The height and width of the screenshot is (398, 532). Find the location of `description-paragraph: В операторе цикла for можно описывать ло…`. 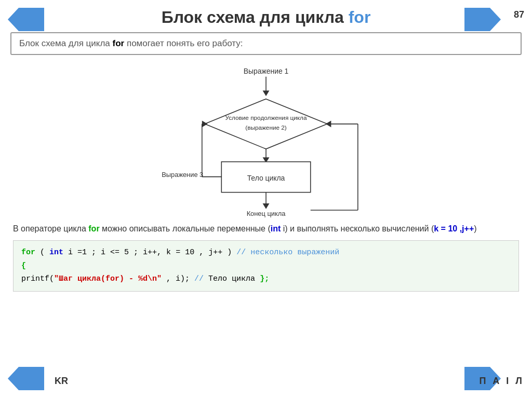

description-paragraph: В операторе цикла for можно описывать ло… is located at coordinates (266, 229).